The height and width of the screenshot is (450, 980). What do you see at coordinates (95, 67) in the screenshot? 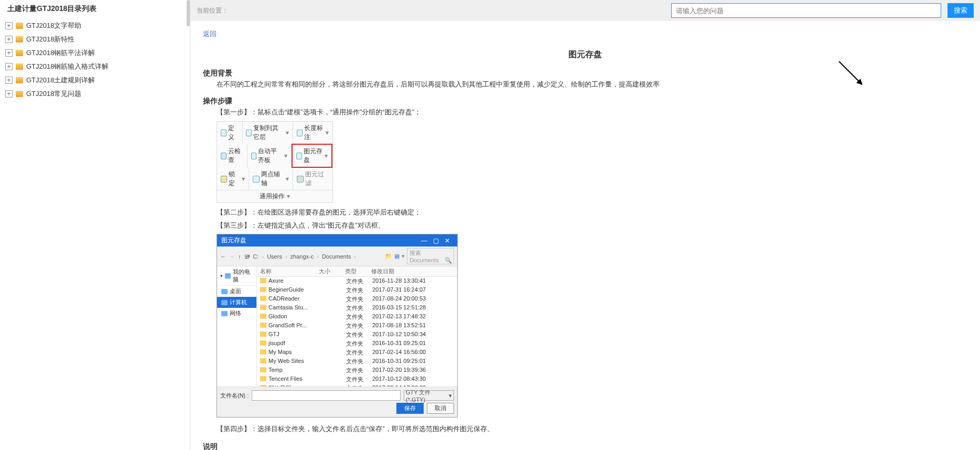
I see `tree-item: +GTJ2018钢筋输入格式详解` at bounding box center [95, 67].